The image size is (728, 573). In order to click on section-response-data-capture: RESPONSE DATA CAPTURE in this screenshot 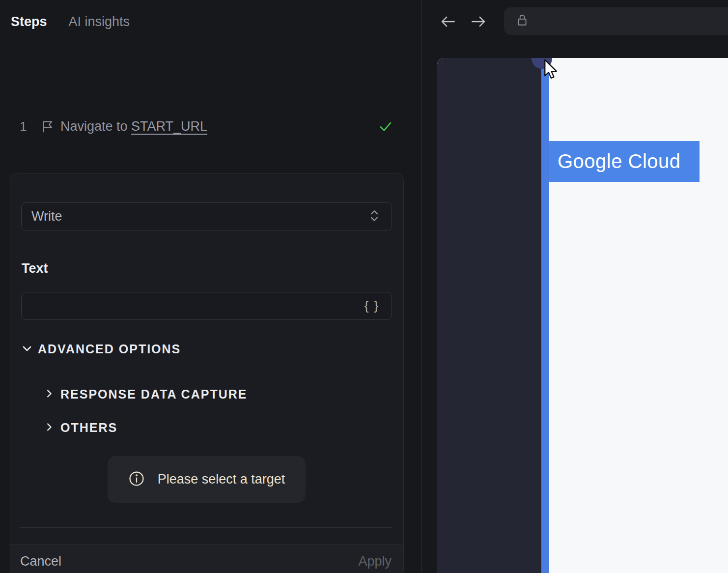, I will do `click(145, 394)`.